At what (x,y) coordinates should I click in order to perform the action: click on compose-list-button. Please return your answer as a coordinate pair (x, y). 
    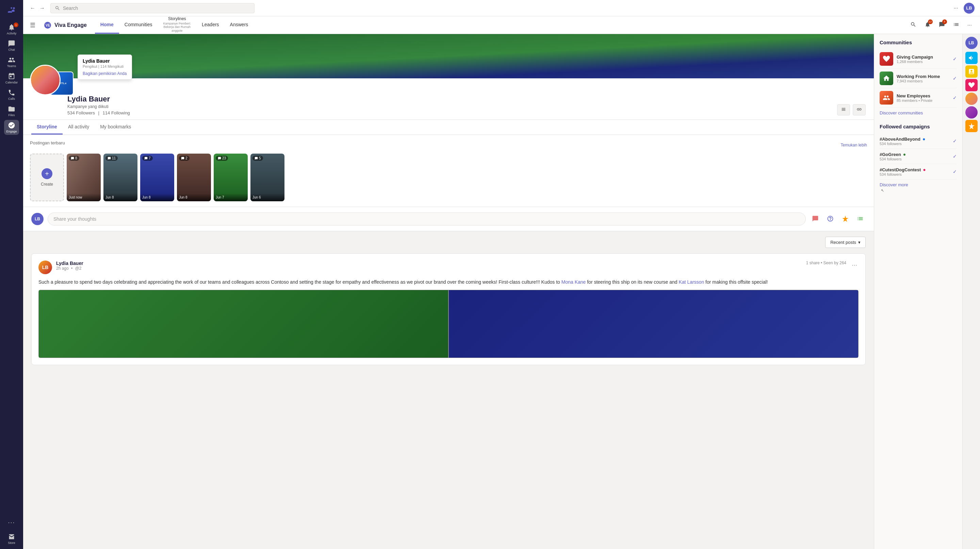
    Looking at the image, I should click on (860, 219).